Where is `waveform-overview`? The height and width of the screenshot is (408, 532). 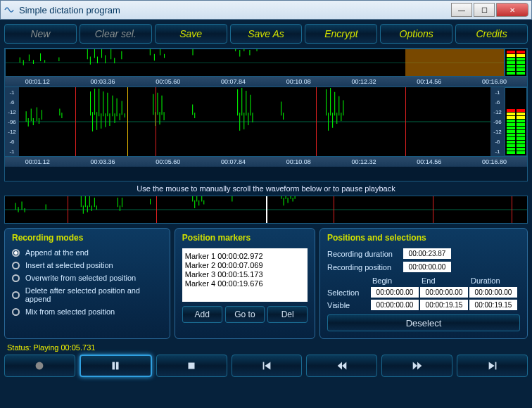 waveform-overview is located at coordinates (255, 63).